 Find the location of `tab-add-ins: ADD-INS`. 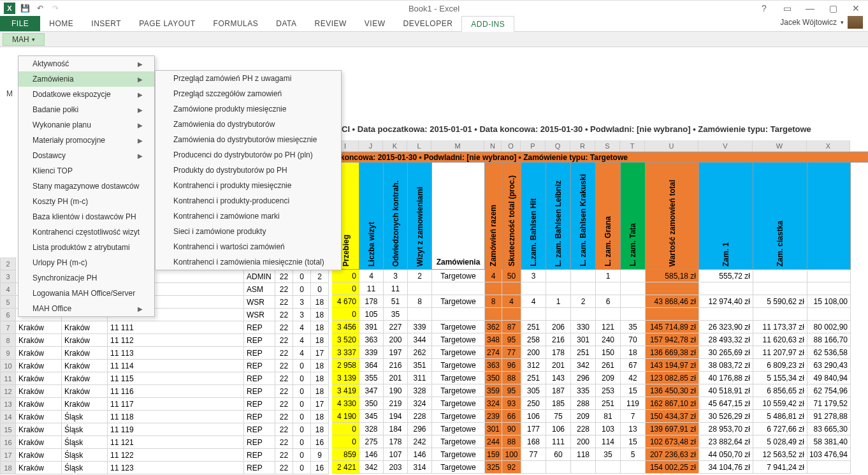

tab-add-ins: ADD-INS is located at coordinates (488, 24).